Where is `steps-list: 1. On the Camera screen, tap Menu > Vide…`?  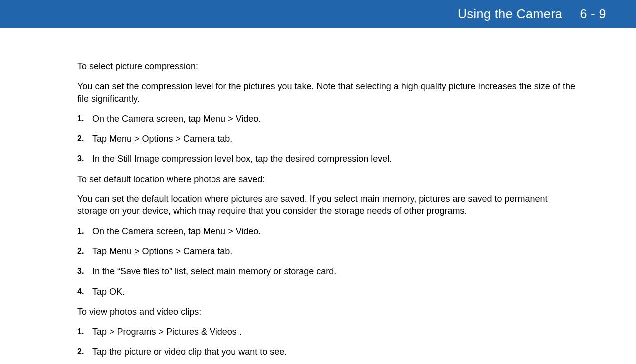 steps-list: 1. On the Camera screen, tap Menu > Vide… is located at coordinates (328, 139).